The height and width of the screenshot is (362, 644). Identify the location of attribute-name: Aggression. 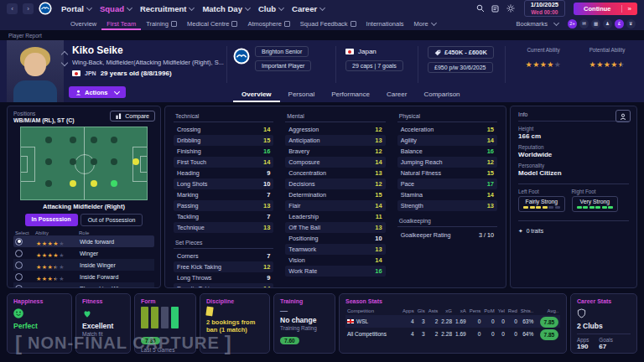
(304, 129).